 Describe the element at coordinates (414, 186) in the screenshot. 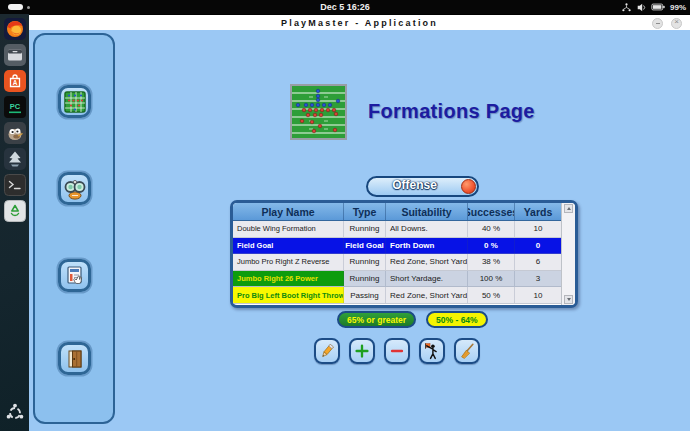

I see `offense-toggle-label: Offense` at that location.